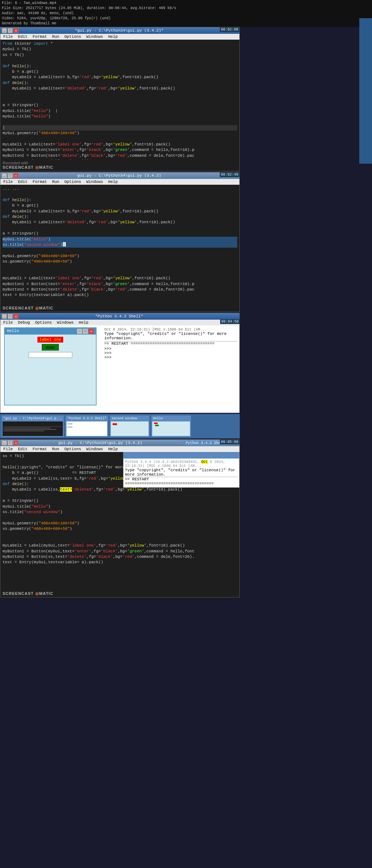  I want to click on bc-20: text = Entry(myGui,textvariable= a).pack…, so click(120, 562).